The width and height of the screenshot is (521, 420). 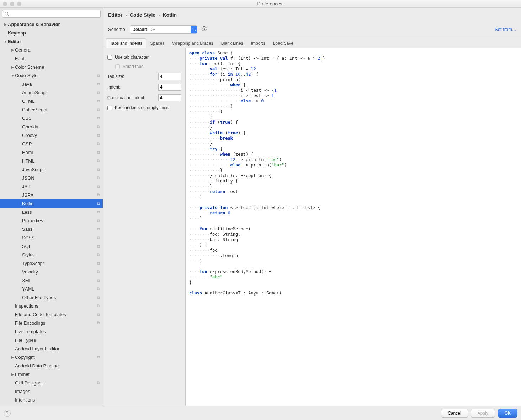 I want to click on tree-item: Kotlin⧉, so click(x=51, y=203).